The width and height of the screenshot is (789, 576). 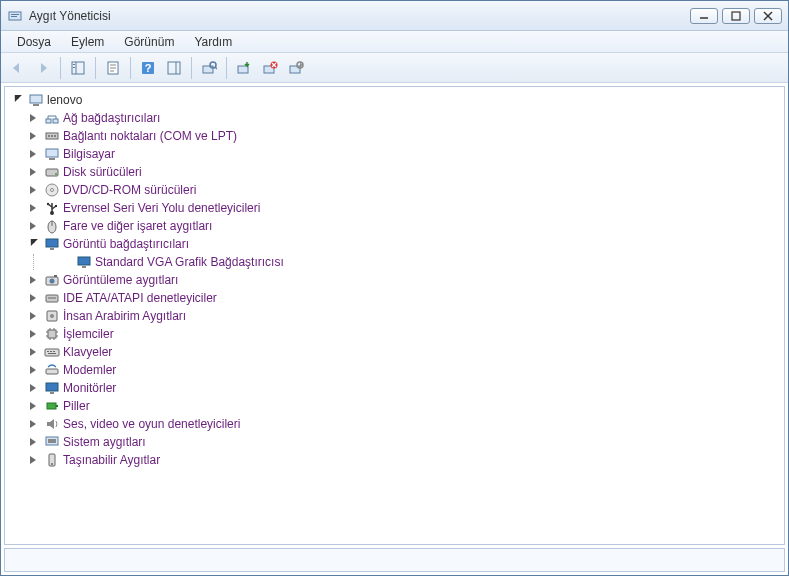 What do you see at coordinates (114, 460) in the screenshot?
I see `tree-node-label: Taşınabilir Aygıtlar` at bounding box center [114, 460].